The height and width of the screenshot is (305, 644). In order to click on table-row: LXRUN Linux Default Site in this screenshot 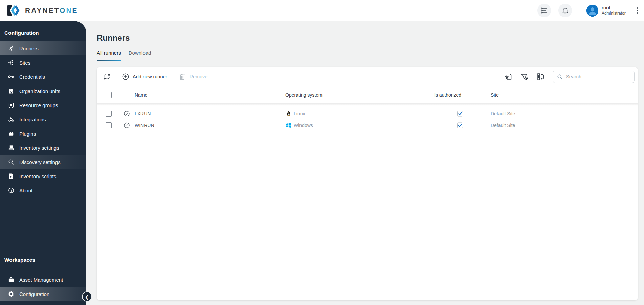, I will do `click(368, 114)`.